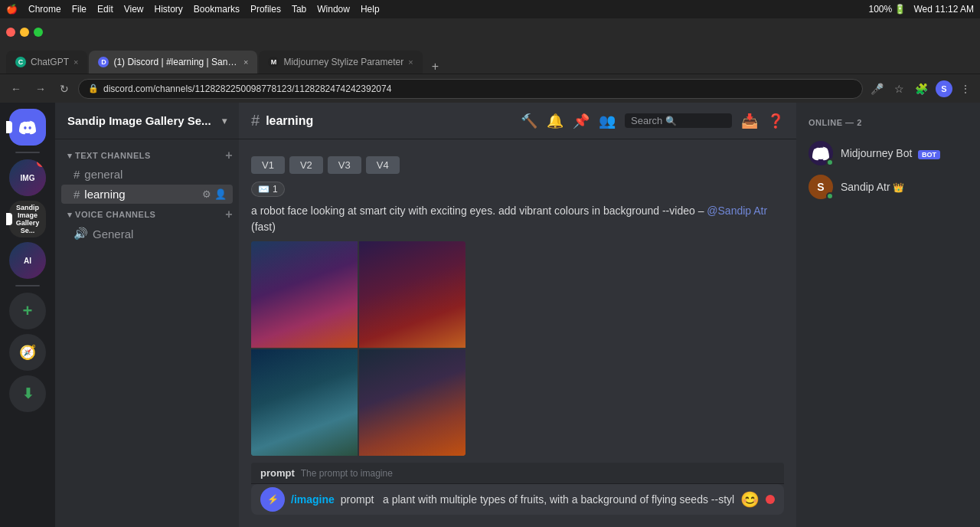  I want to click on menu-edit: Edit, so click(106, 9).